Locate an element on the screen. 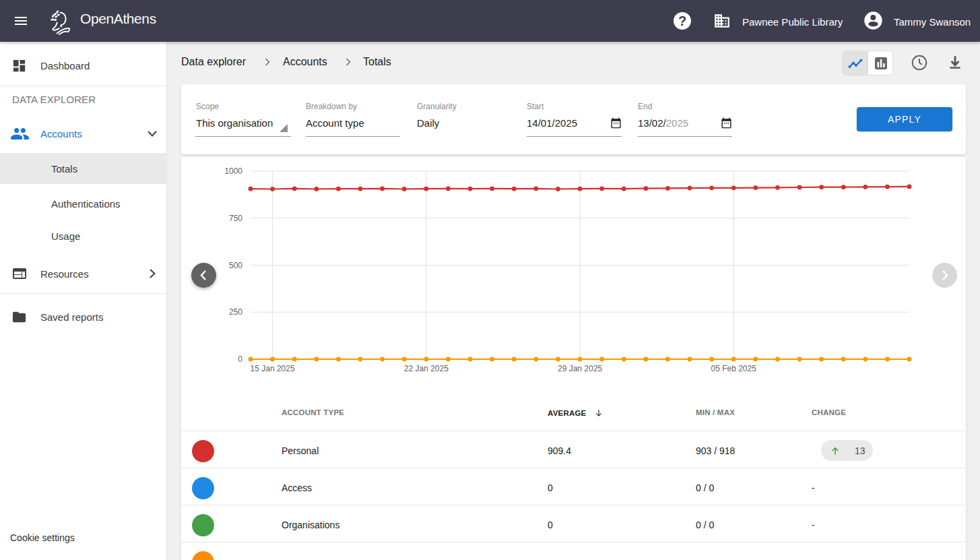 This screenshot has width=980, height=560. svg-text: 15 Jan 2025 is located at coordinates (273, 369).